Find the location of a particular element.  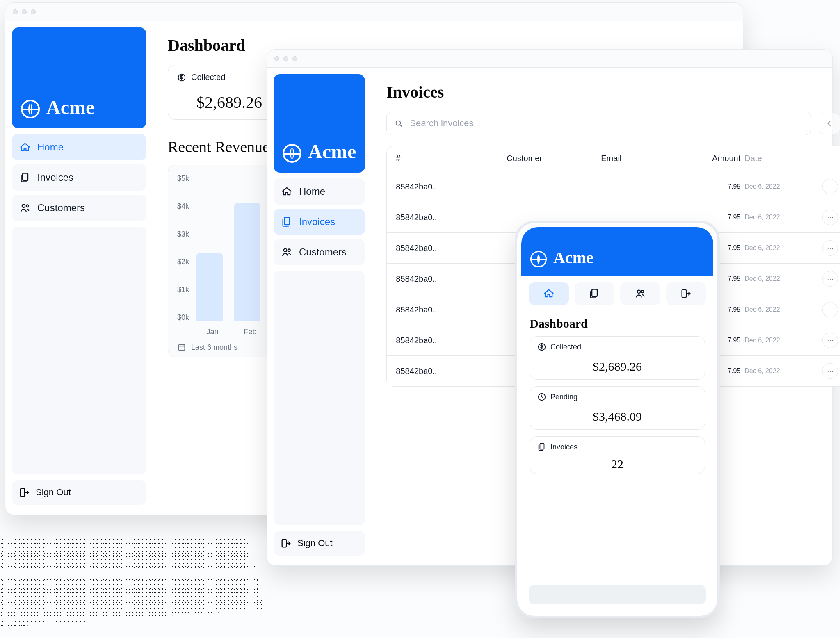

page-title: Invoices is located at coordinates (613, 92).